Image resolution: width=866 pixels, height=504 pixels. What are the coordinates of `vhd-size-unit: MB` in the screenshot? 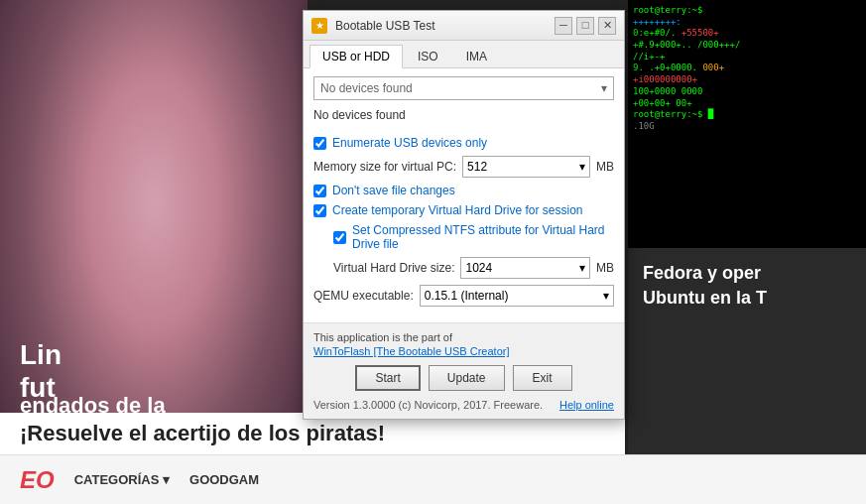 It's located at (605, 268).